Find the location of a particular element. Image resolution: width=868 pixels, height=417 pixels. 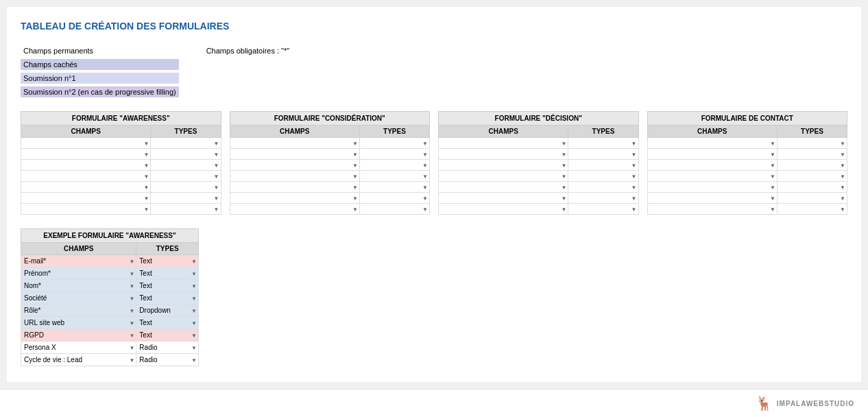

table-row: Cycle de vie : Lead ▼ Radio ▼ is located at coordinates (110, 360).